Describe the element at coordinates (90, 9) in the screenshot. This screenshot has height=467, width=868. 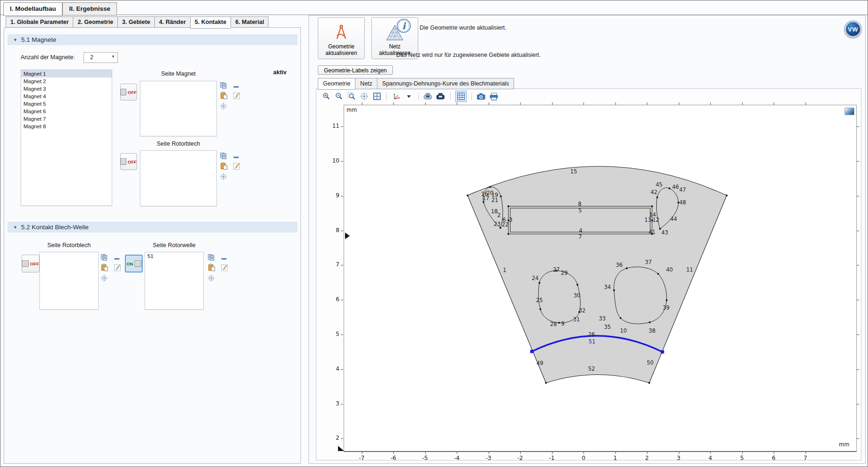
I see `main-tab-2: II. Ergebnisse` at that location.